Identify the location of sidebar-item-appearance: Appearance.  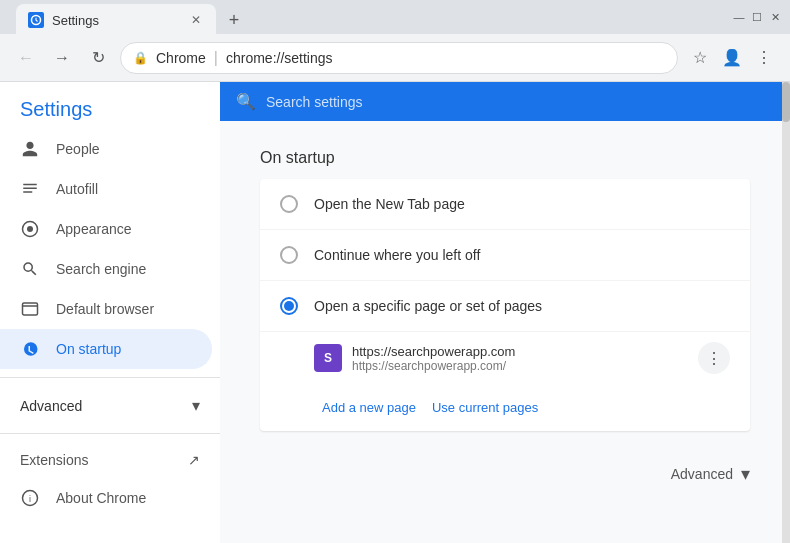
(106, 229).